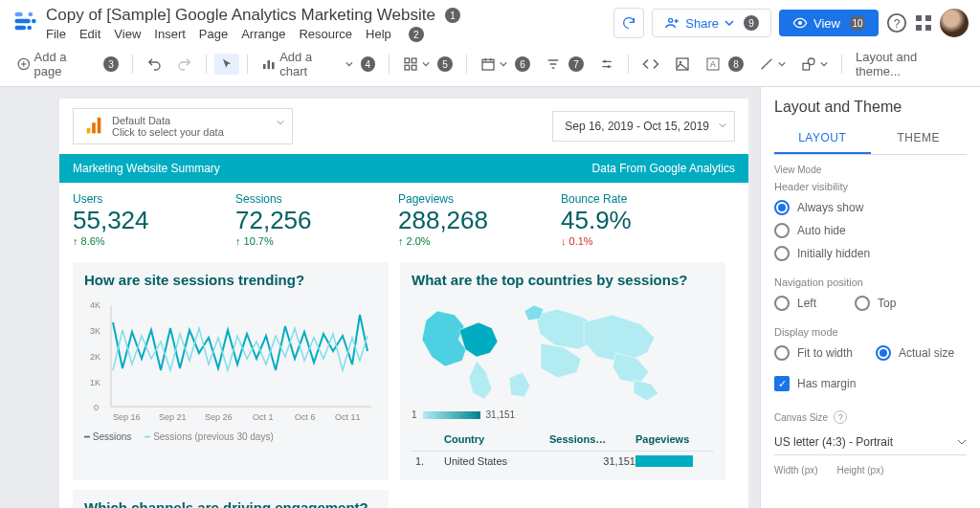 Image resolution: width=980 pixels, height=508 pixels. Describe the element at coordinates (126, 417) in the screenshot. I see `svg-text: Sep 16` at that location.